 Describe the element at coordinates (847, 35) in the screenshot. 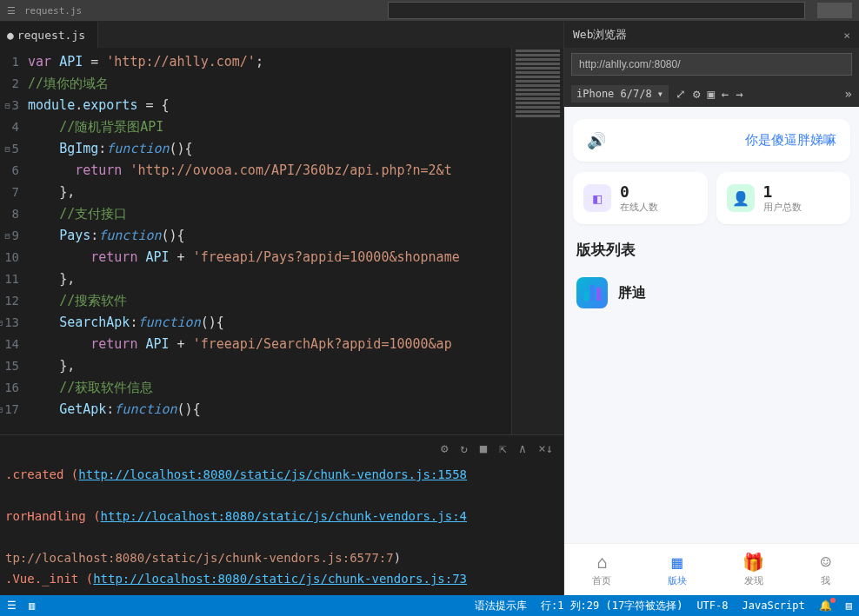

I see `close-icon: ×` at that location.